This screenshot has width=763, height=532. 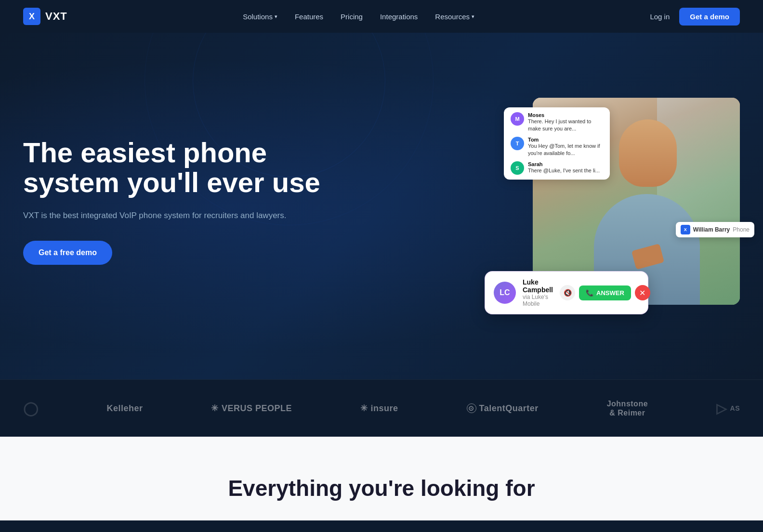 I want to click on nav-pricing: Pricing, so click(x=352, y=16).